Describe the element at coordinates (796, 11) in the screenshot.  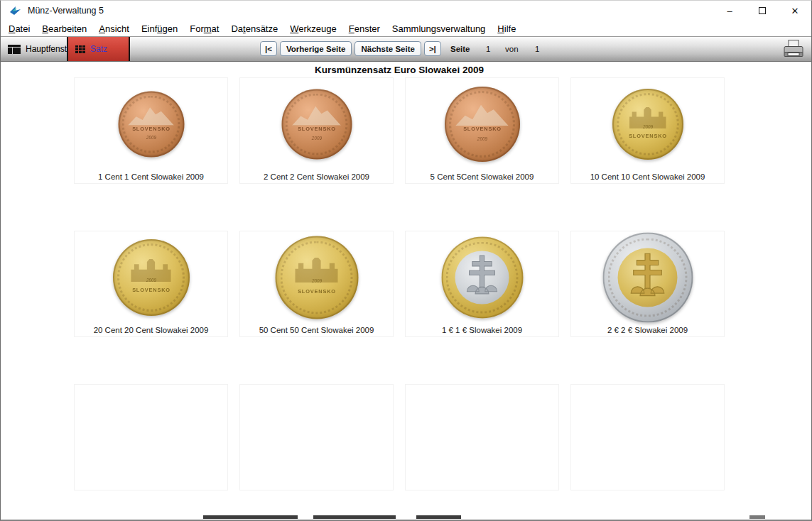
I see `close-icon: ✕` at that location.